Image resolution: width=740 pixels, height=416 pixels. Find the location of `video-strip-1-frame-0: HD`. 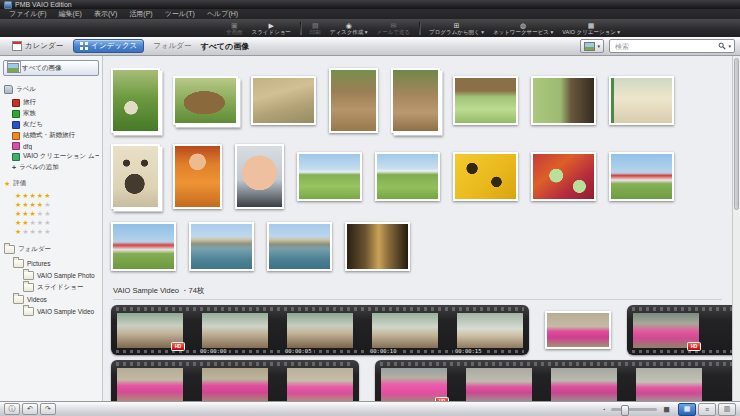

video-strip-1-frame-0: HD is located at coordinates (150, 330).